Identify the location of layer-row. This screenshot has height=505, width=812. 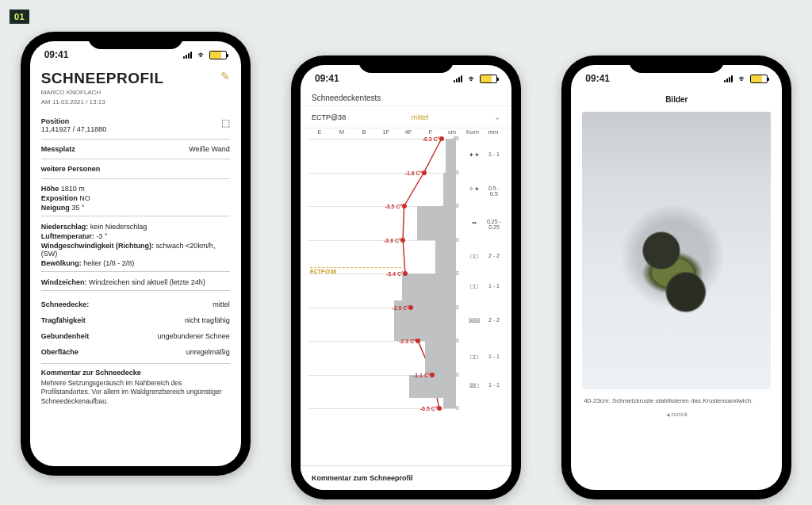
(406, 403).